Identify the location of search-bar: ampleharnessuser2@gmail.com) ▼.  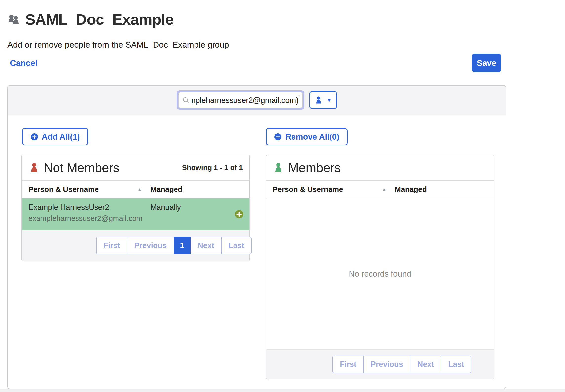
(257, 100).